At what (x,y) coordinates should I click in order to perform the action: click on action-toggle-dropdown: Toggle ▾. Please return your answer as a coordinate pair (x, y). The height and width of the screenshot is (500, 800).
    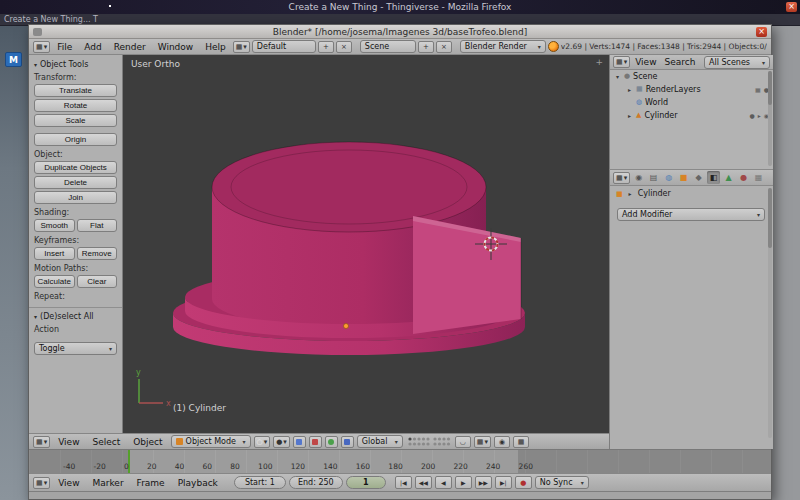
    Looking at the image, I should click on (76, 348).